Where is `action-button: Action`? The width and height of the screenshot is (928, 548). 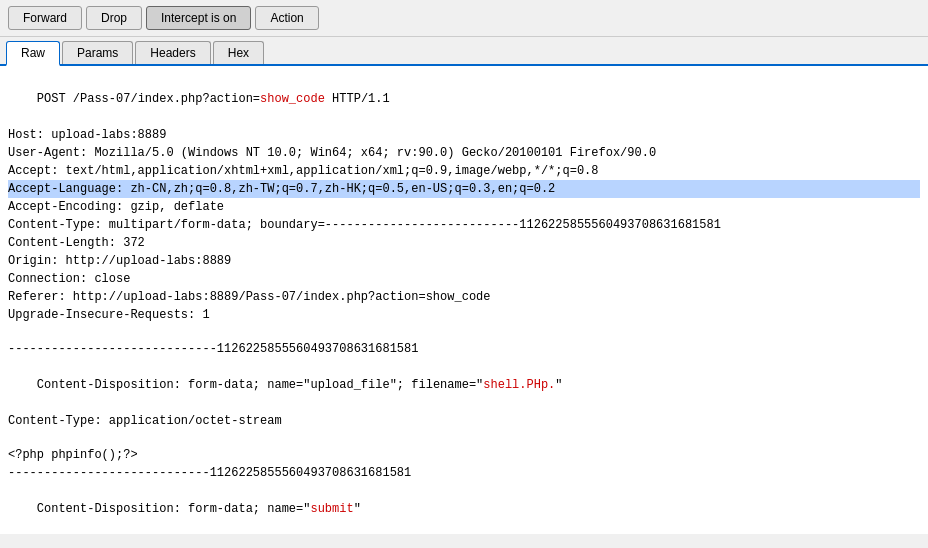 action-button: Action is located at coordinates (286, 18).